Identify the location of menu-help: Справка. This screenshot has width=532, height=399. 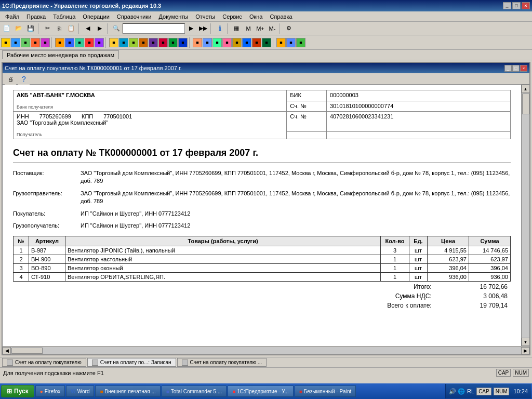
(281, 17).